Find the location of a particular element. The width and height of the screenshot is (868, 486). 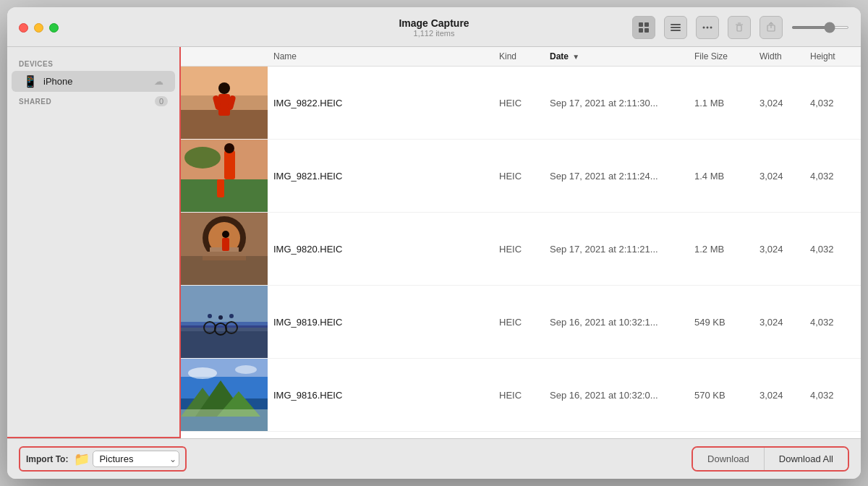

shared-section-label: SHARED is located at coordinates (35, 101).